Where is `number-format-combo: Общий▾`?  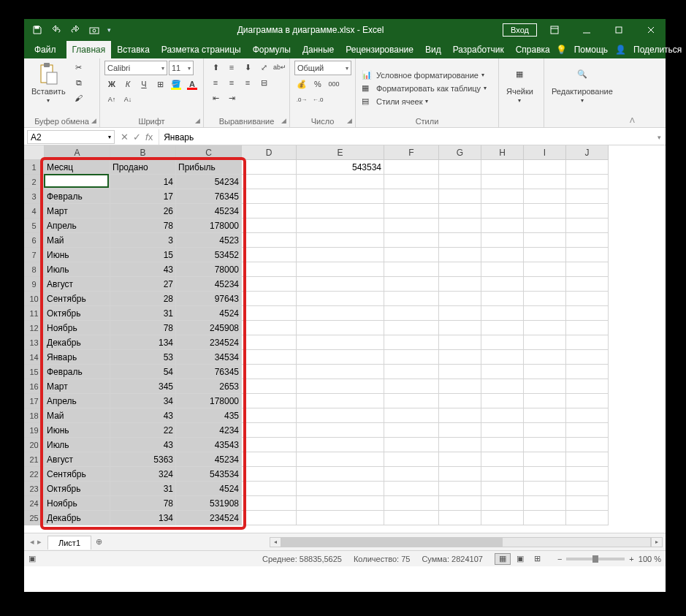
number-format-combo: Общий▾ is located at coordinates (323, 68).